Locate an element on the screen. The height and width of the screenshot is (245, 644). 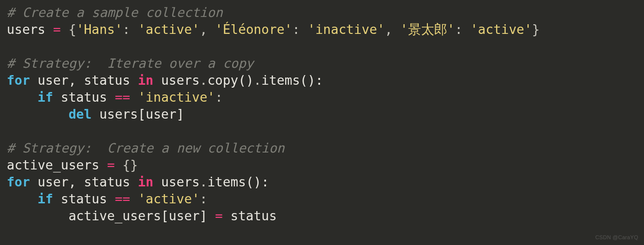
code-text: {} is located at coordinates (130, 165).